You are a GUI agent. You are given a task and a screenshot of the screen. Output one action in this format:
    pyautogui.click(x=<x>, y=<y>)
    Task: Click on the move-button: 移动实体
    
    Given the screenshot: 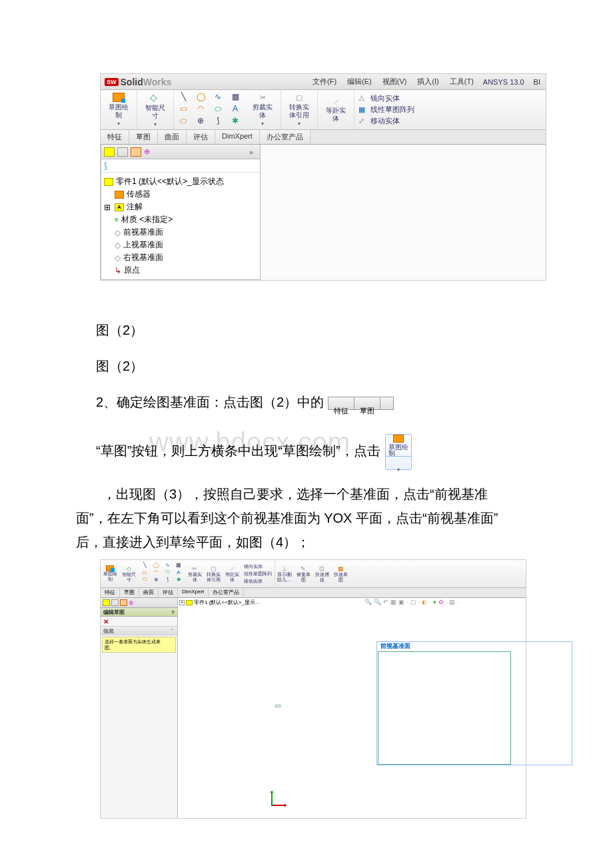 What is the action you would take?
    pyautogui.click(x=258, y=581)
    